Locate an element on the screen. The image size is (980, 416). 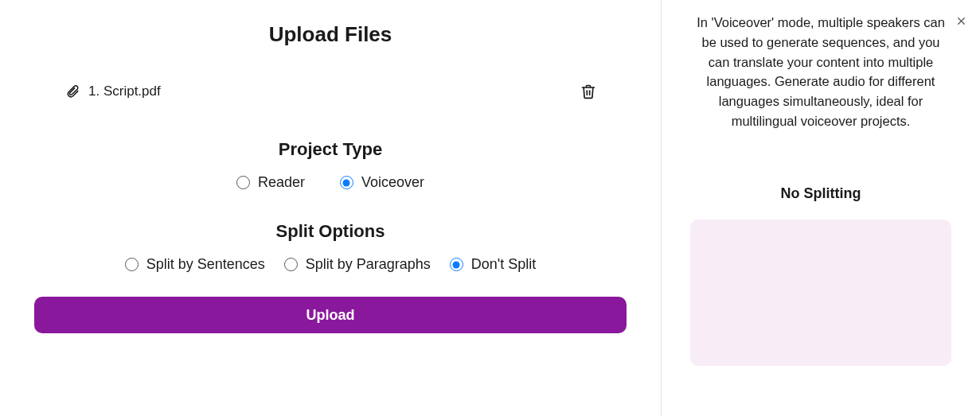
file-row: 1. Script.pdf is located at coordinates (330, 91).